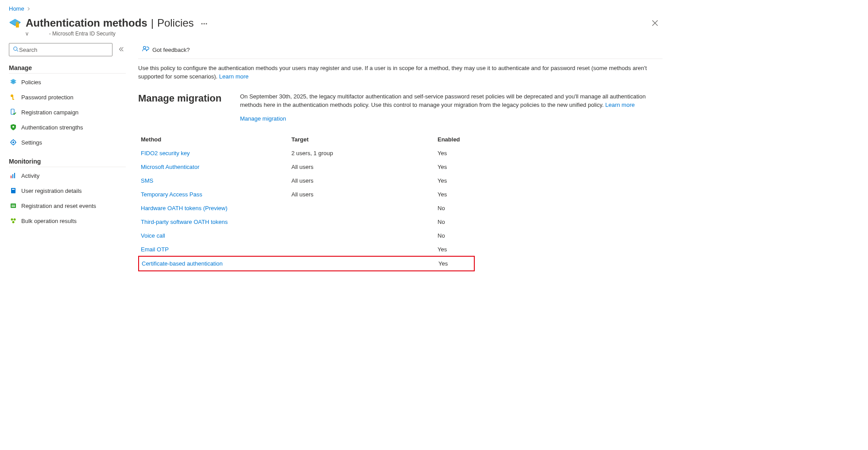 Image resolution: width=868 pixels, height=450 pixels. Describe the element at coordinates (67, 112) in the screenshot. I see `sidebar-item-registration-campaign: Registration campaign` at that location.